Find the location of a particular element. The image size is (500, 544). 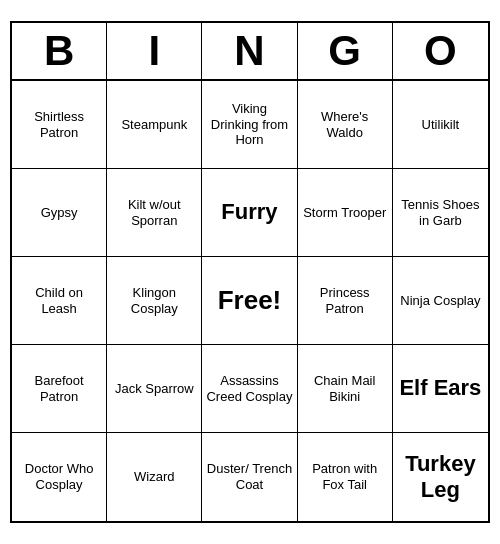

bingo-letter-n: N is located at coordinates (250, 51).